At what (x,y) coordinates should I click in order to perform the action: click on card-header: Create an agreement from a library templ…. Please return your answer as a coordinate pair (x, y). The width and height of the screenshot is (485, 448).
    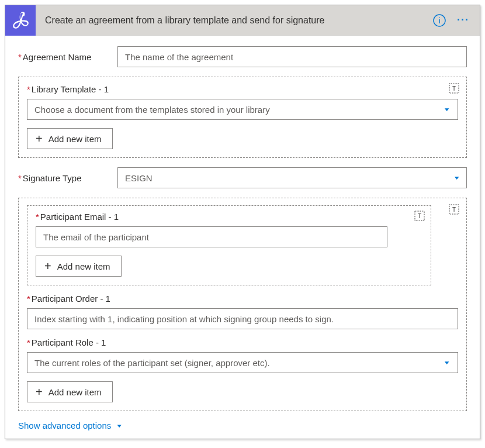
    Looking at the image, I should click on (243, 20).